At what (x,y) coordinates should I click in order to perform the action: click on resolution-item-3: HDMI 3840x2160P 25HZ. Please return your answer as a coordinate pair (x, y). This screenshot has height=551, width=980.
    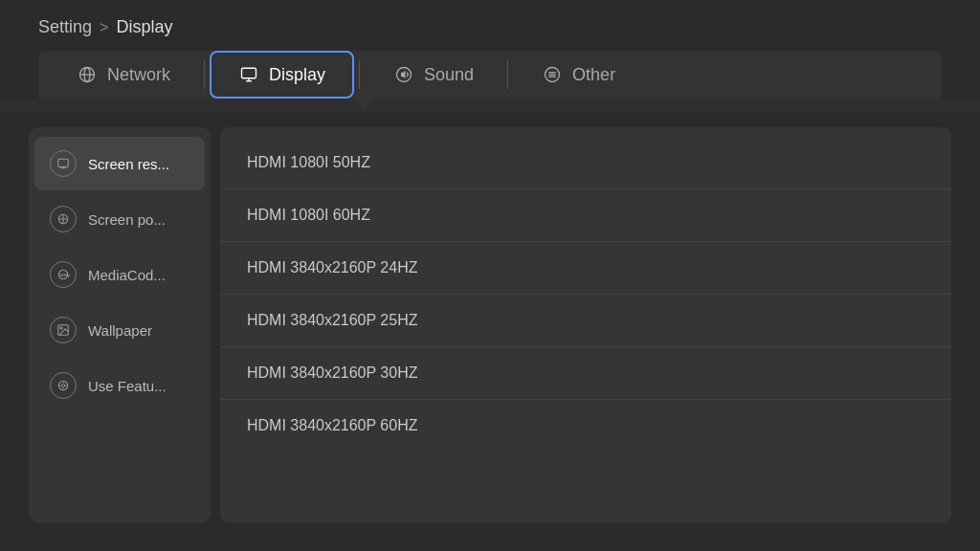
    Looking at the image, I should click on (586, 321).